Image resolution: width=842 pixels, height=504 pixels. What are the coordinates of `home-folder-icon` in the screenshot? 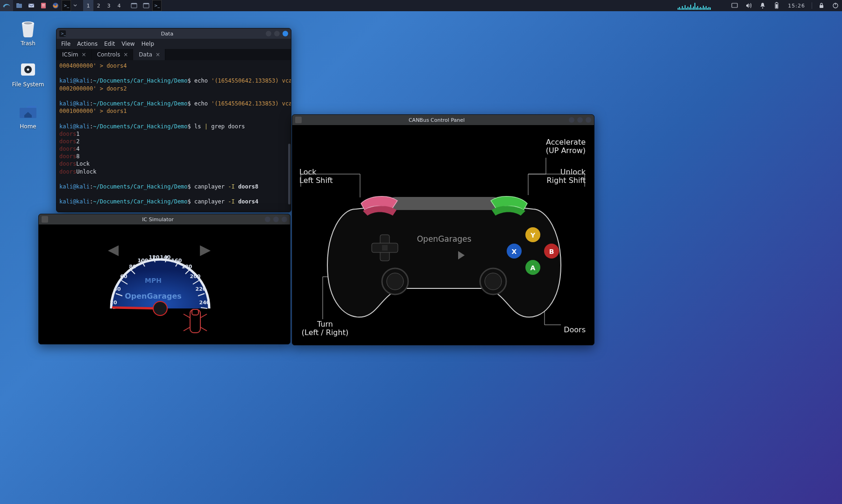 It's located at (28, 112).